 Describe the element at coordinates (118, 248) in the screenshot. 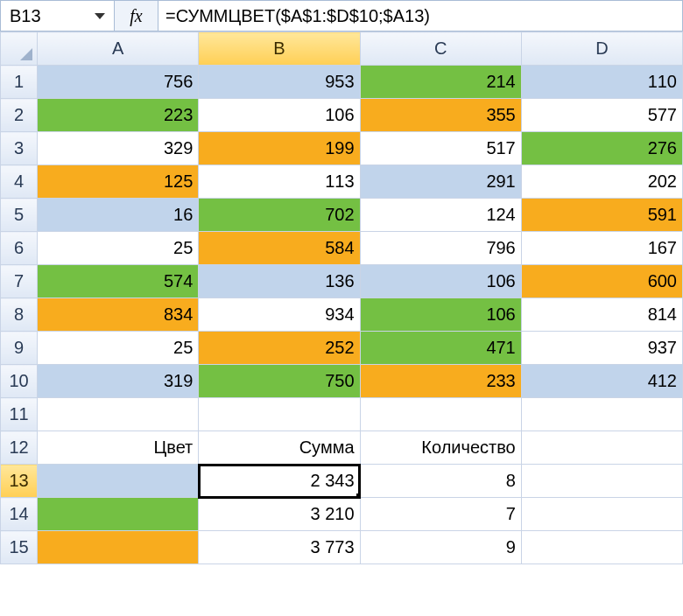

I see `cell-A6: 25` at that location.